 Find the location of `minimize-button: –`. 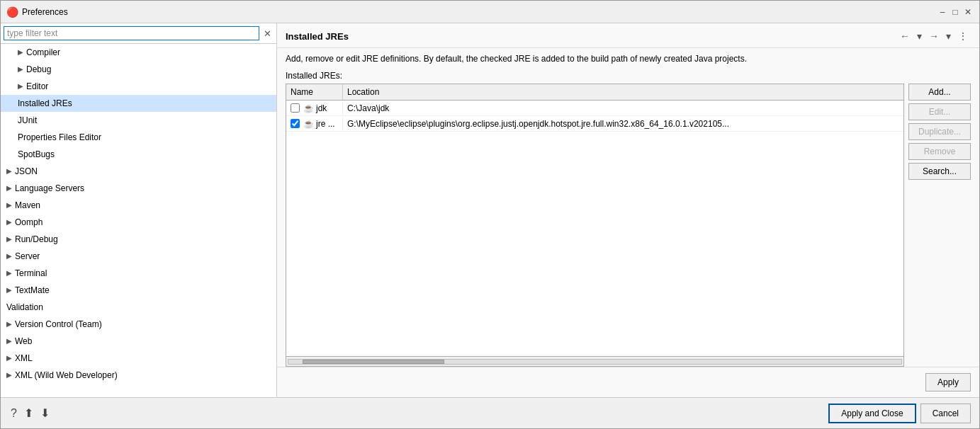

minimize-button: – is located at coordinates (942, 12).